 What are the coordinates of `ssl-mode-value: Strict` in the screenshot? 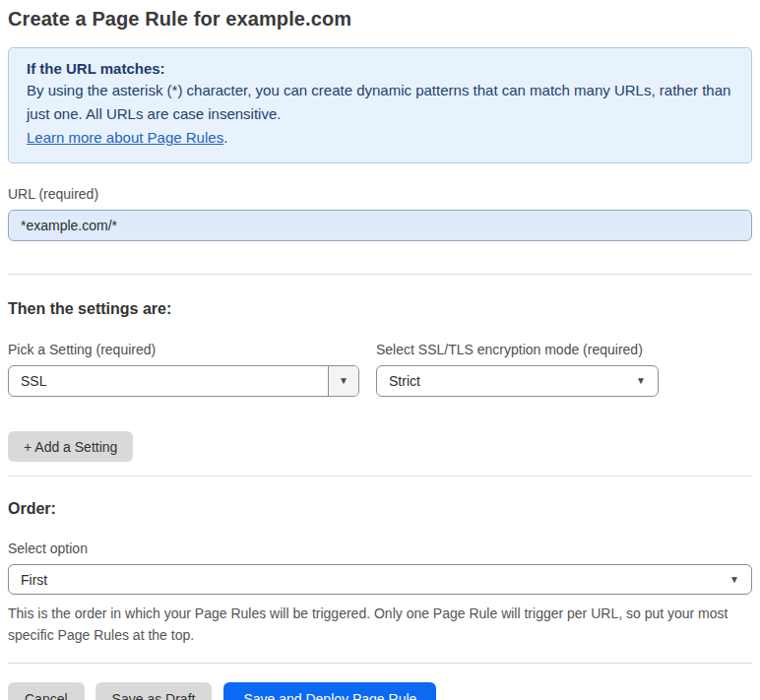 It's located at (506, 381).